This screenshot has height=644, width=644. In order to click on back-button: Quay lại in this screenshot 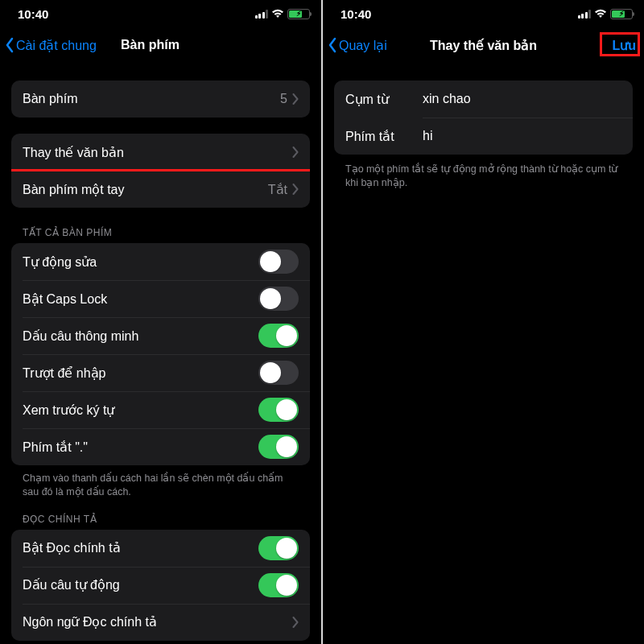, I will do `click(357, 45)`.